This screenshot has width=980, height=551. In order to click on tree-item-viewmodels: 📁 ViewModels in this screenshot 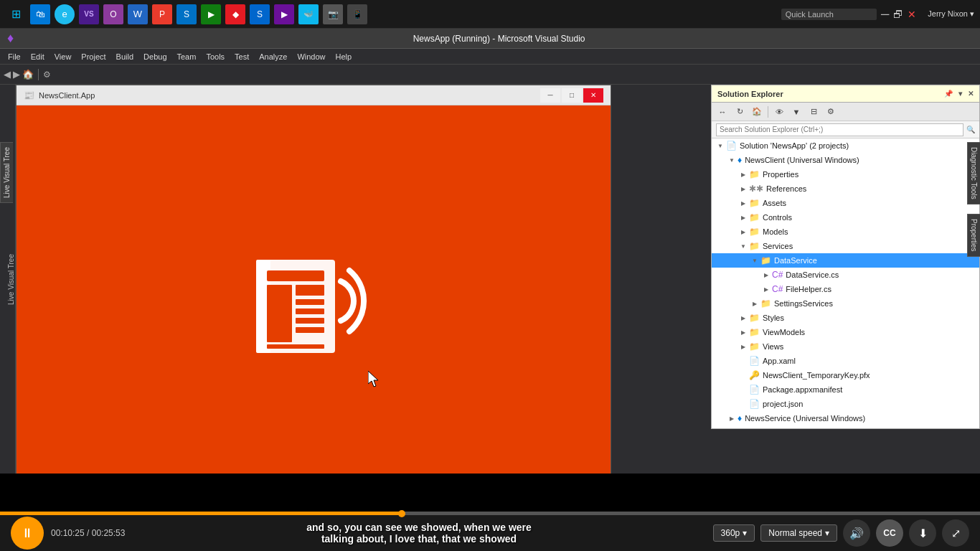, I will do `click(845, 332)`.